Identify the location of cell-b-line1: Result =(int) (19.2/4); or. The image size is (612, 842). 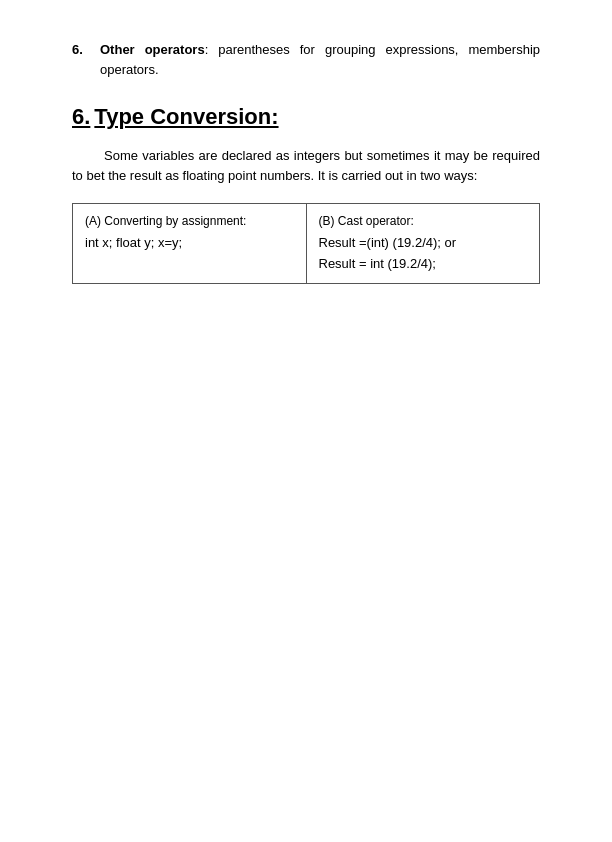
(424, 244).